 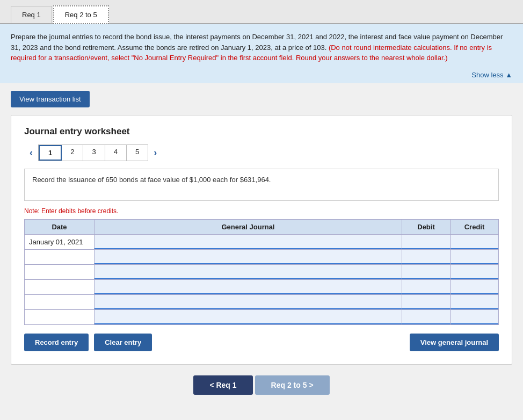 I want to click on step-4: 4, so click(x=116, y=153).